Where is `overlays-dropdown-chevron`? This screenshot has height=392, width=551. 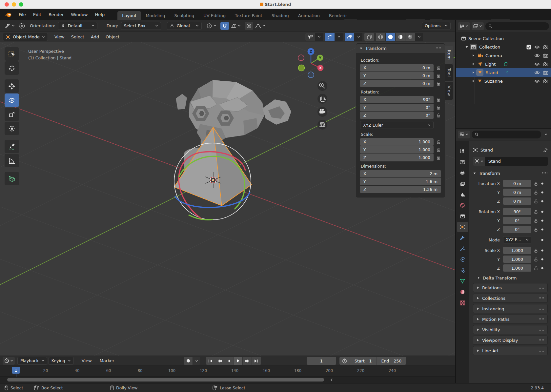 overlays-dropdown-chevron is located at coordinates (358, 37).